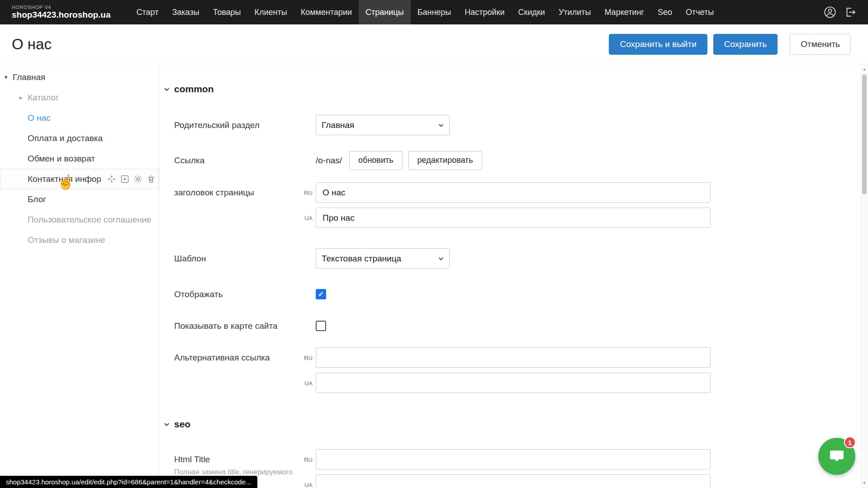 This screenshot has height=488, width=868. I want to click on nav-item-marketing: Маркетинг, so click(624, 12).